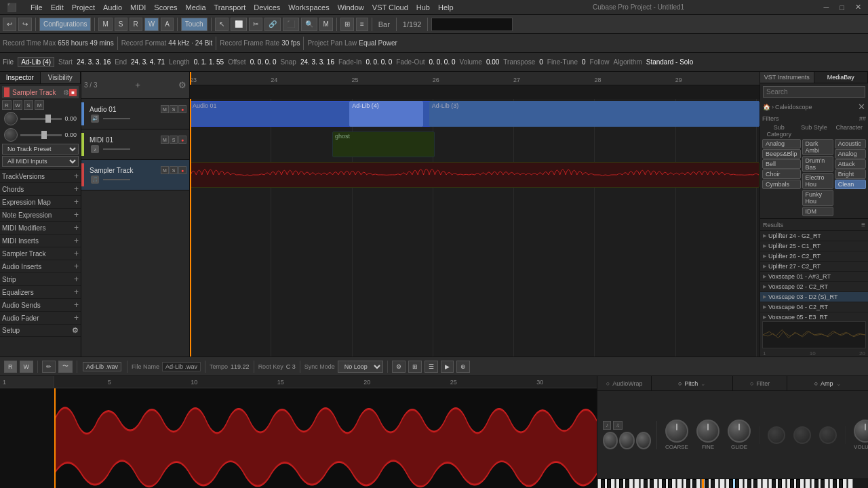 This screenshot has width=868, height=488. What do you see at coordinates (73, 92) in the screenshot?
I see `track-color-btn: ■` at bounding box center [73, 92].